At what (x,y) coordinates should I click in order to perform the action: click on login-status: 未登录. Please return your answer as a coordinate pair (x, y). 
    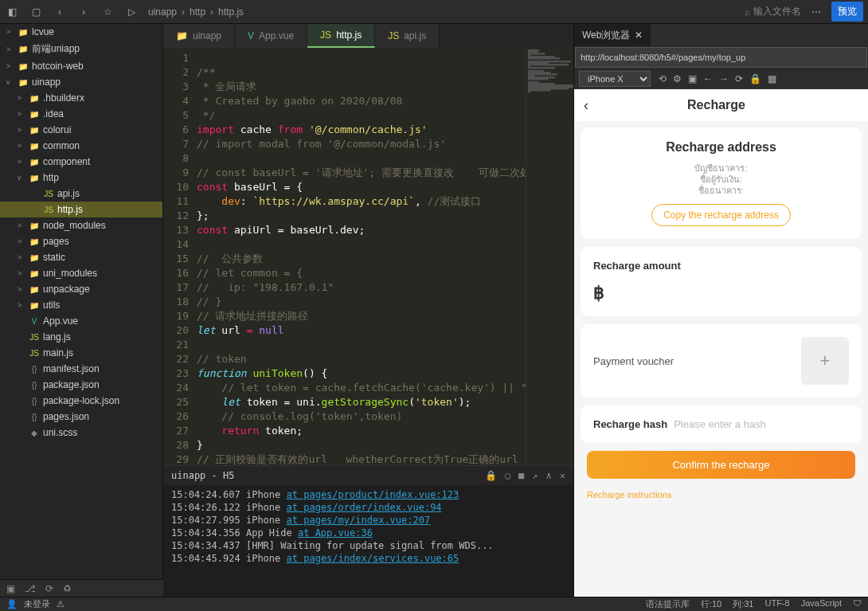
    Looking at the image, I should click on (37, 604).